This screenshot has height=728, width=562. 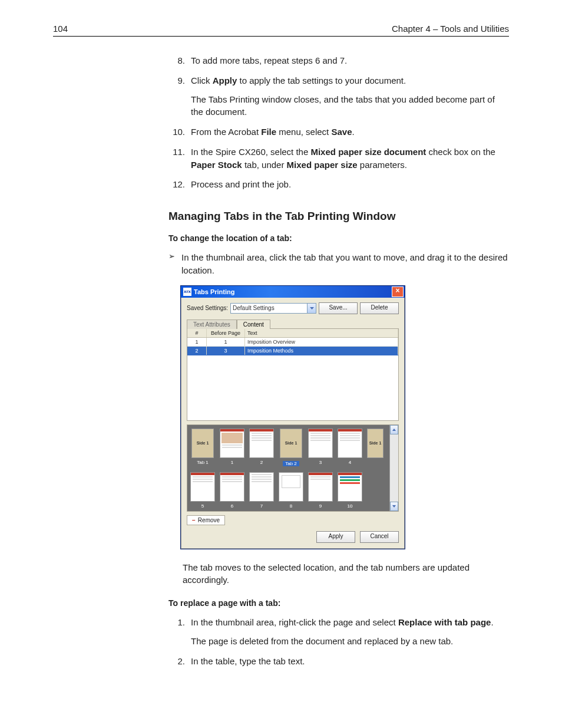 I want to click on bullet-text: In the thumbnail area, click the tab tha…, so click(x=345, y=264).